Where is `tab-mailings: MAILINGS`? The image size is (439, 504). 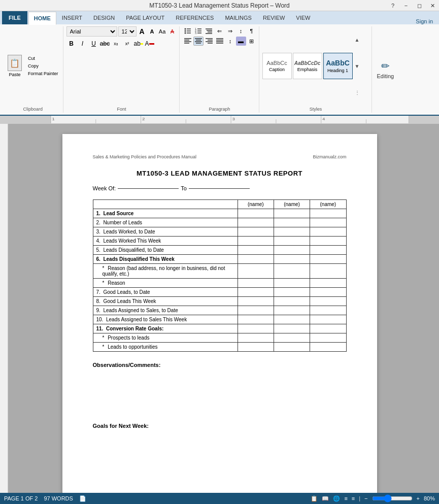 tab-mailings: MAILINGS is located at coordinates (239, 18).